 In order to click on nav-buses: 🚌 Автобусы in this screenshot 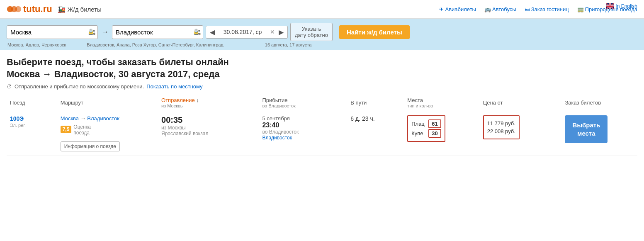, I will do `click(500, 9)`.